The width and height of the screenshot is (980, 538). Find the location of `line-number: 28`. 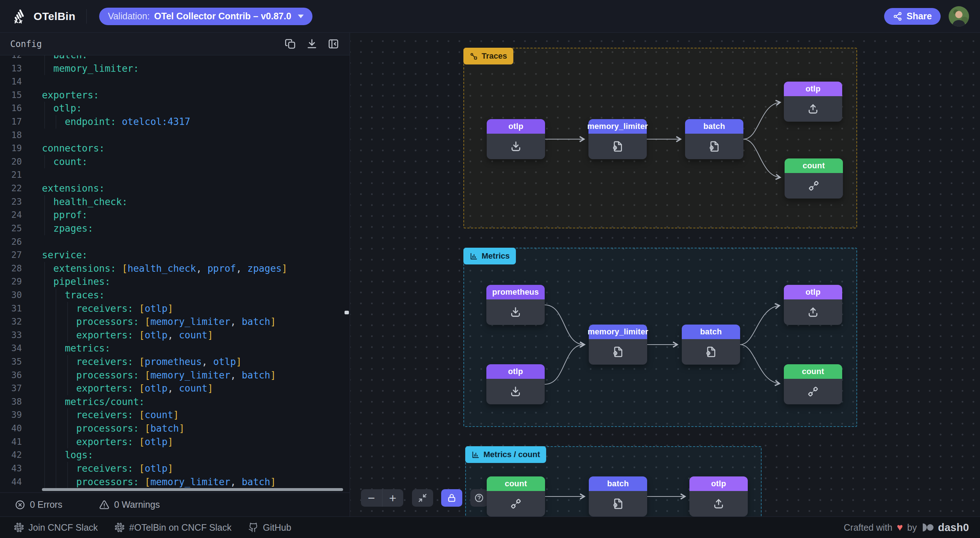

line-number: 28 is located at coordinates (11, 268).